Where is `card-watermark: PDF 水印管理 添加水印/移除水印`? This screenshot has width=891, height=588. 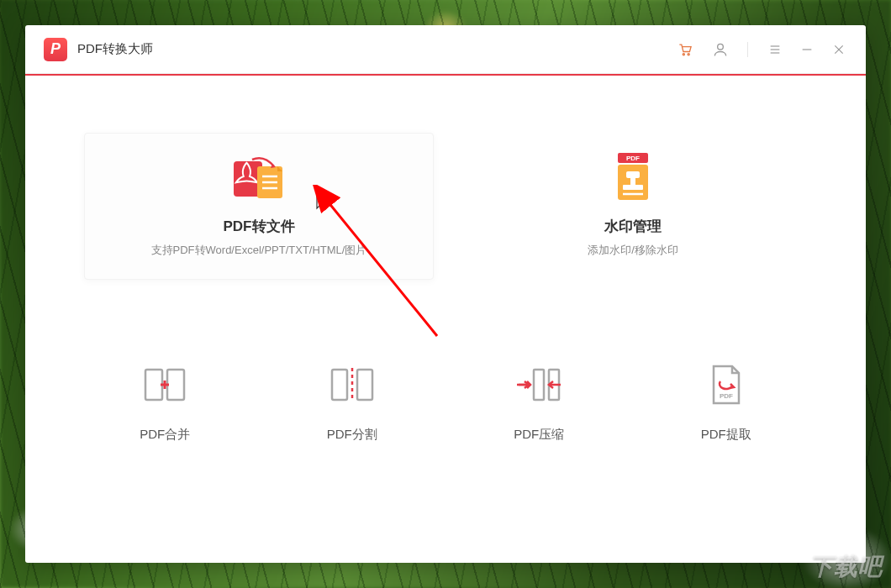 card-watermark: PDF 水印管理 添加水印/移除水印 is located at coordinates (633, 207).